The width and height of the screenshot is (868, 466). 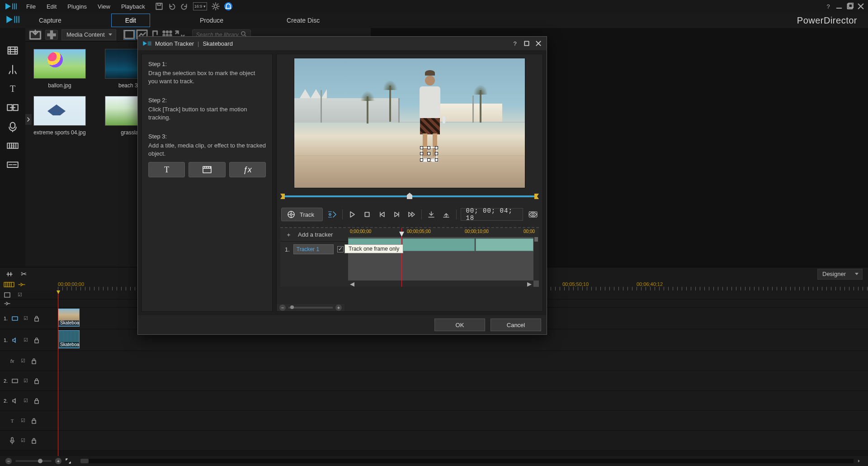 I want to click on scrubber-thumb, so click(x=410, y=196).